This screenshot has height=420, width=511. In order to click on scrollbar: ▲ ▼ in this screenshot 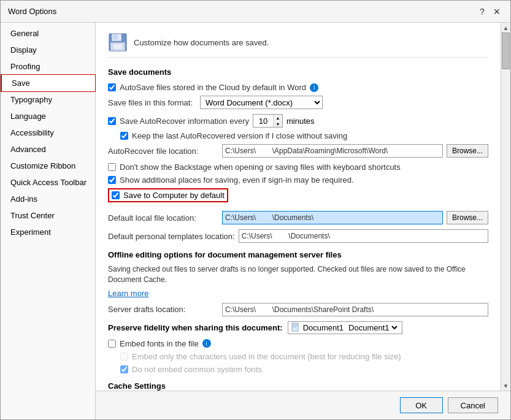, I will do `click(505, 207)`.